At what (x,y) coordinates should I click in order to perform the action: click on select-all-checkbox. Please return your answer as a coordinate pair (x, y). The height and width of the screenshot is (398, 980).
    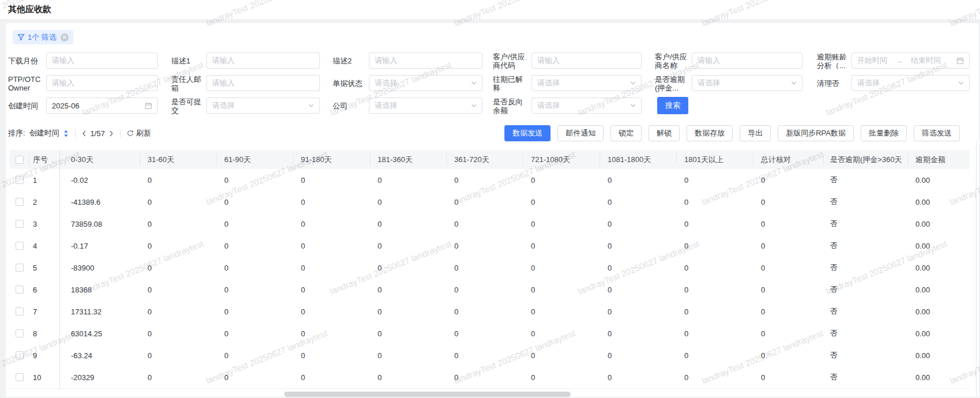
    Looking at the image, I should click on (20, 160).